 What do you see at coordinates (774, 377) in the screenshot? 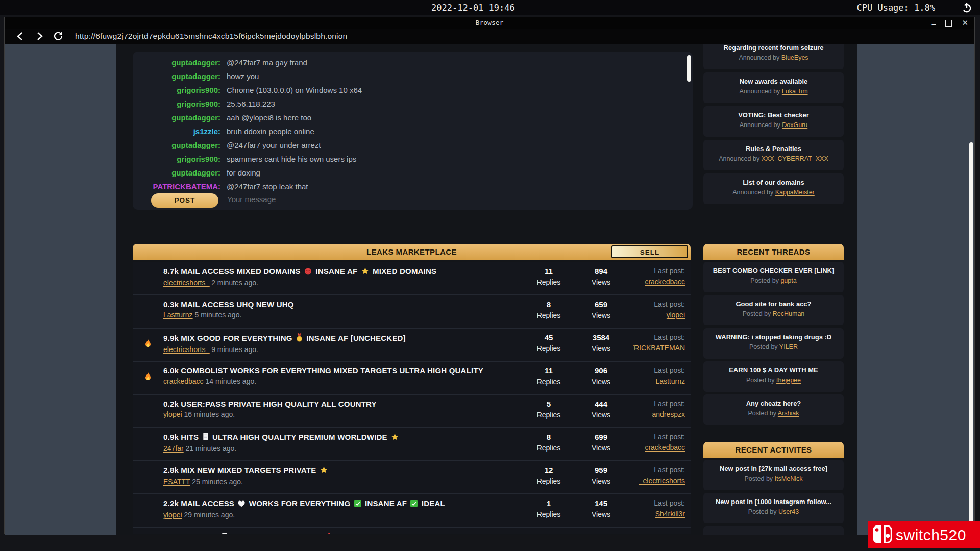
I see `recent-thread-card: EARN 100 $ A DAY WITH MEPosted by thejep…` at bounding box center [774, 377].